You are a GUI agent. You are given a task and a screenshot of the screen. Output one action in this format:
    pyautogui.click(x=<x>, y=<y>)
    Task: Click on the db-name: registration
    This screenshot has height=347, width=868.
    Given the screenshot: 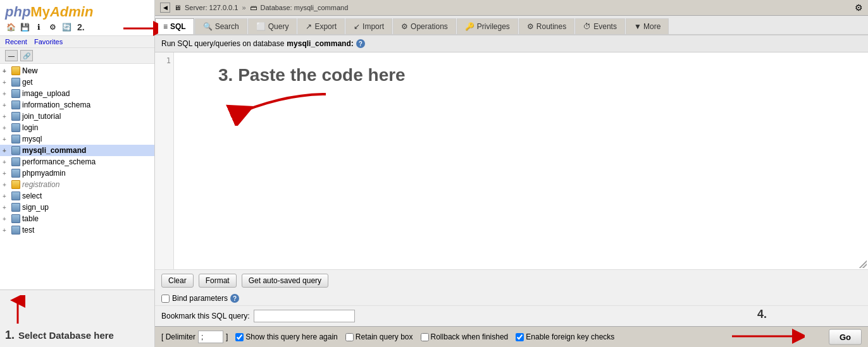 What is the action you would take?
    pyautogui.click(x=40, y=185)
    